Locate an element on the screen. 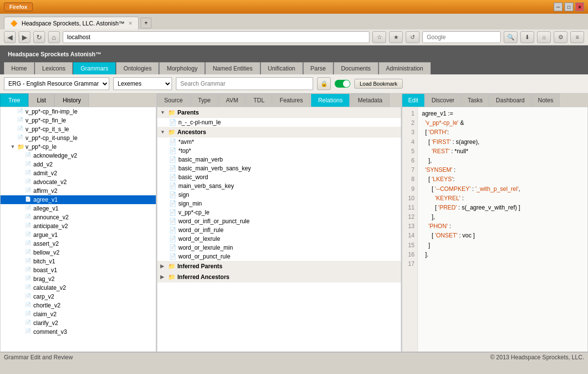 This screenshot has width=588, height=374. back-button: ◀ is located at coordinates (10, 37).